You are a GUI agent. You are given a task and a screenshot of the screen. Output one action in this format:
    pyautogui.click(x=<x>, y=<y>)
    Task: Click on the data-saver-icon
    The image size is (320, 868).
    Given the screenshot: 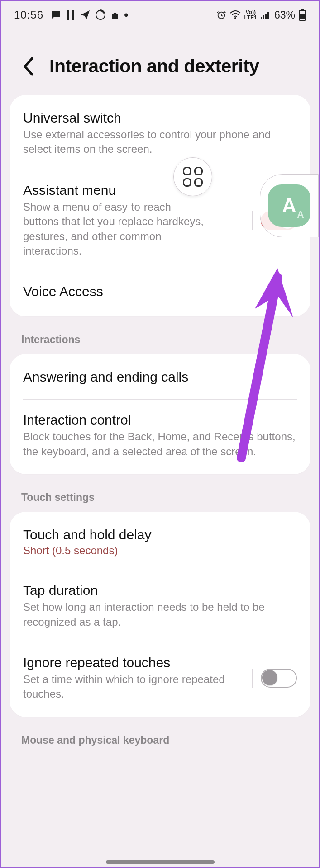 What is the action you would take?
    pyautogui.click(x=100, y=15)
    